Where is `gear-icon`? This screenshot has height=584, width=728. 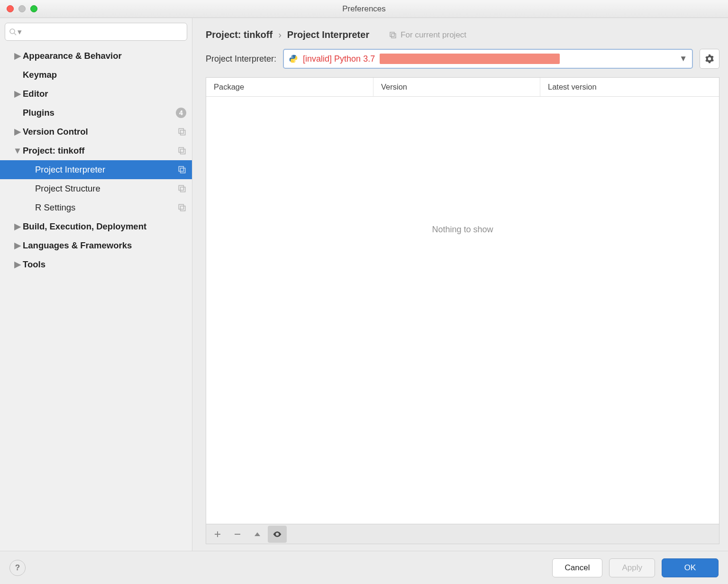
gear-icon is located at coordinates (710, 59).